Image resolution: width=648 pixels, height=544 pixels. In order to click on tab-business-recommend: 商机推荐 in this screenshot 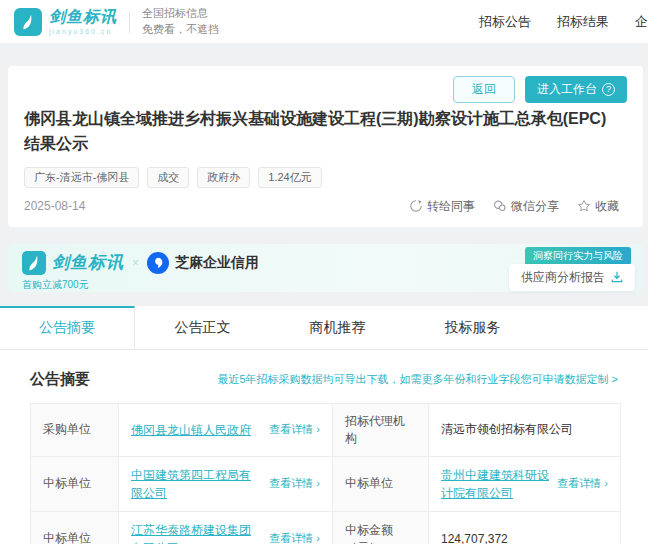, I will do `click(338, 328)`.